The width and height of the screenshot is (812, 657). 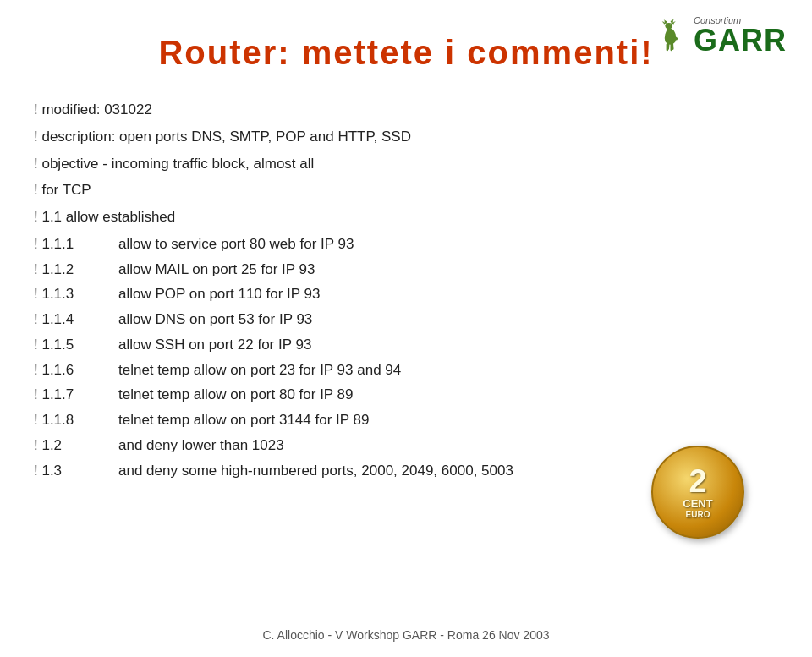 I want to click on rule-text-5: telnet temp allow on port 23 for IP 93 a…, so click(x=260, y=370).